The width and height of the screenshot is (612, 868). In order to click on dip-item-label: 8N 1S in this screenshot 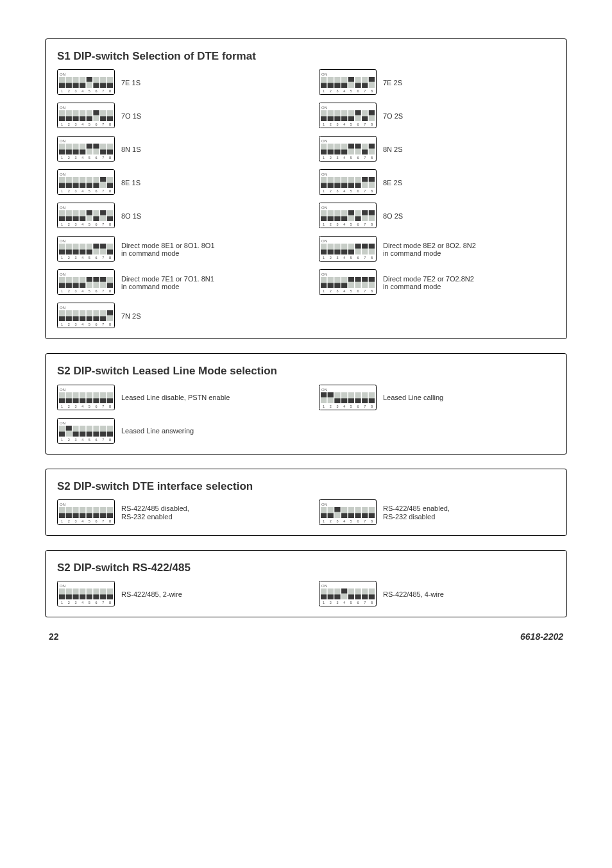, I will do `click(131, 150)`.